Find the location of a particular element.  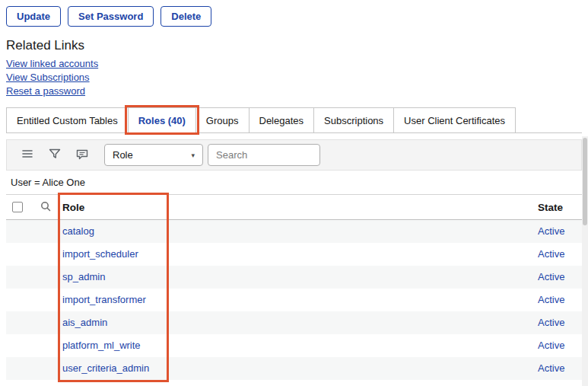

table-header-row: Role State is located at coordinates (294, 207).